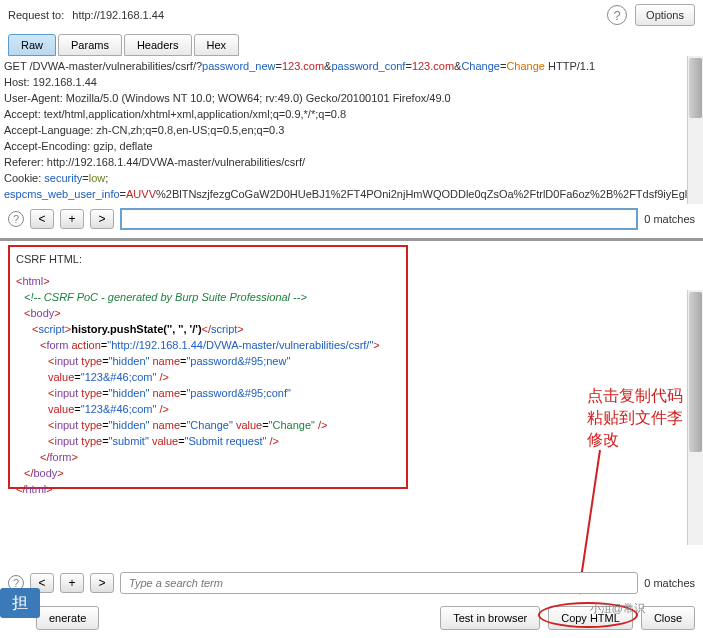  Describe the element at coordinates (68, 618) in the screenshot. I see `regenerate-button: enerate` at that location.